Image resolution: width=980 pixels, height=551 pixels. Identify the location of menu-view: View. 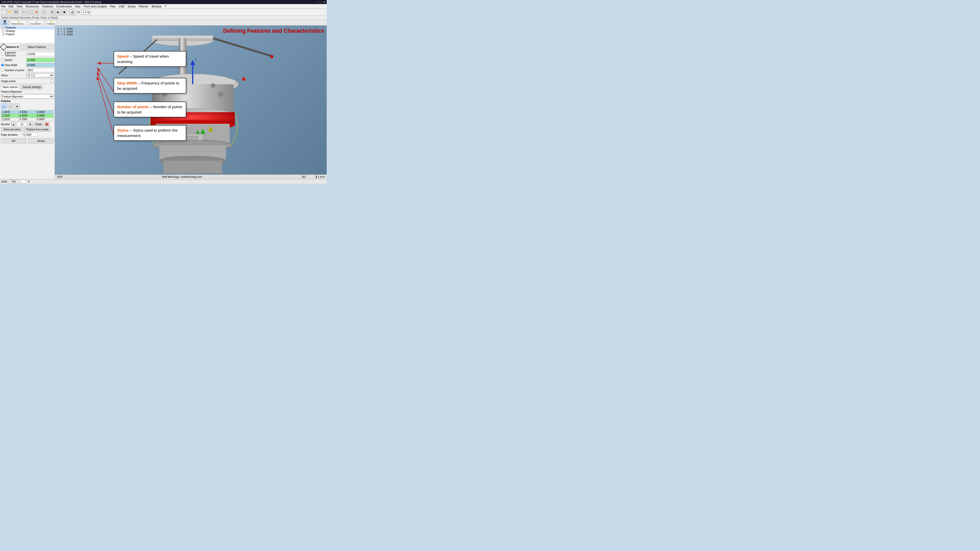
(20, 6).